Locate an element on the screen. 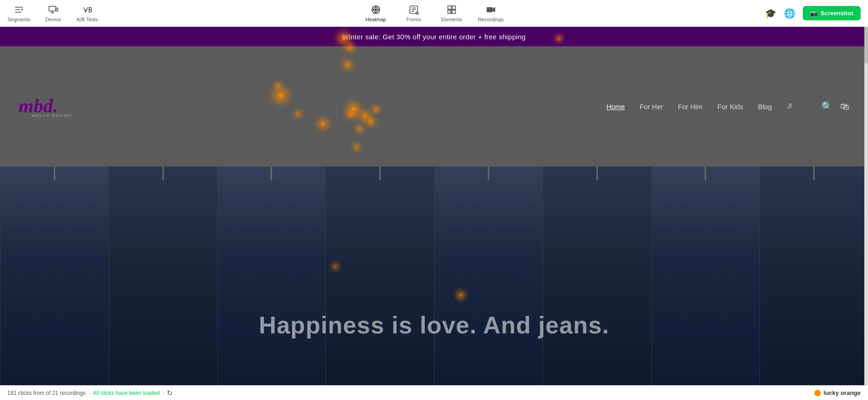 Image resolution: width=868 pixels, height=400 pixels. ab-tests-label: A/B Tests is located at coordinates (87, 19).